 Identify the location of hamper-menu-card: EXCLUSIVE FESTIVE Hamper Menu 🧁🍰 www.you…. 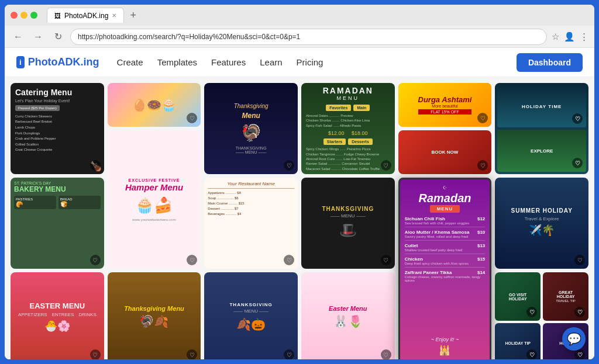
(154, 200).